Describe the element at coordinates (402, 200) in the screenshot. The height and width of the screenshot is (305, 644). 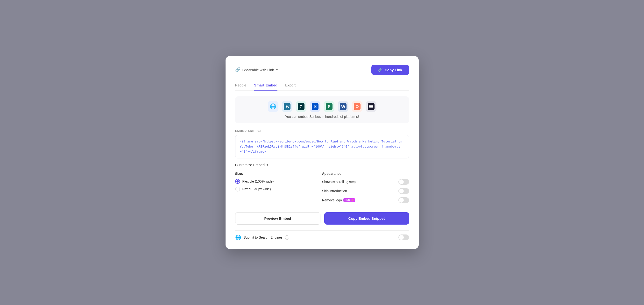
I see `remove-logo-knob` at that location.